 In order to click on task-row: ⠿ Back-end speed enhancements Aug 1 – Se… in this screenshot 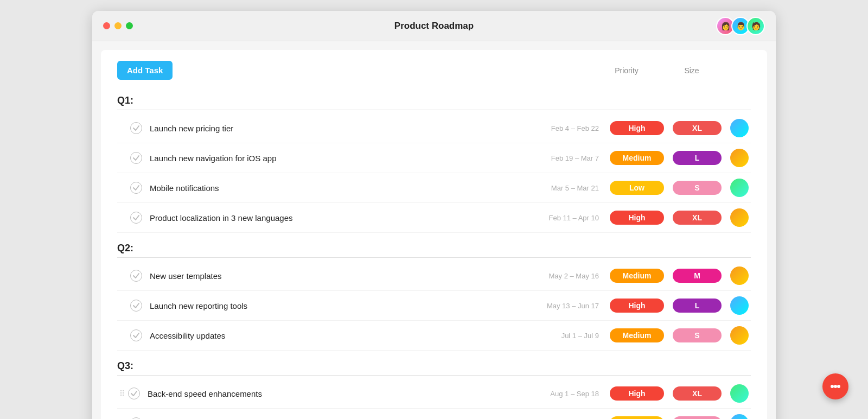, I will do `click(434, 394)`.